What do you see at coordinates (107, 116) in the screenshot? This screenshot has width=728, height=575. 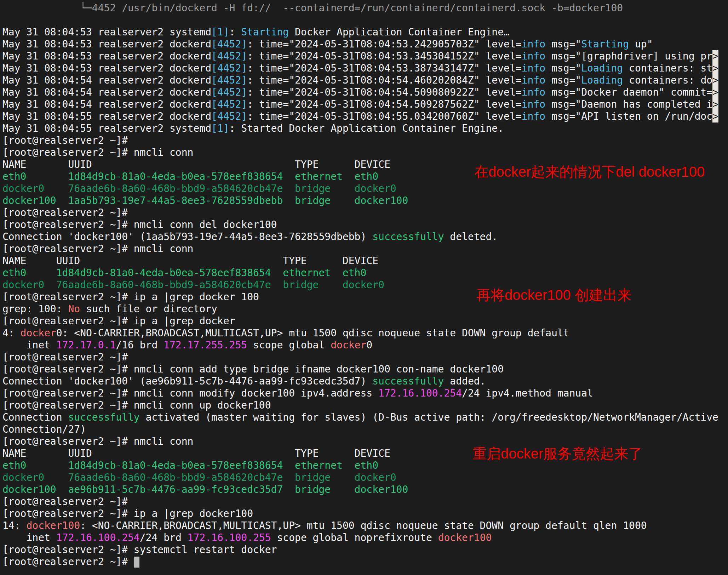 I see `text-segment: May 31 08:04:55 realserver2 dockerd` at bounding box center [107, 116].